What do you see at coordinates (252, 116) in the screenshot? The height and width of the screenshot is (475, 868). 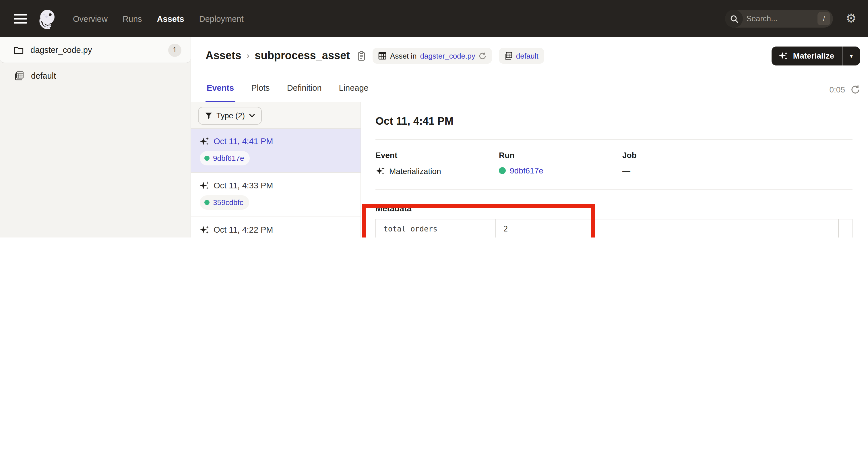 I see `chevron-down-icon` at bounding box center [252, 116].